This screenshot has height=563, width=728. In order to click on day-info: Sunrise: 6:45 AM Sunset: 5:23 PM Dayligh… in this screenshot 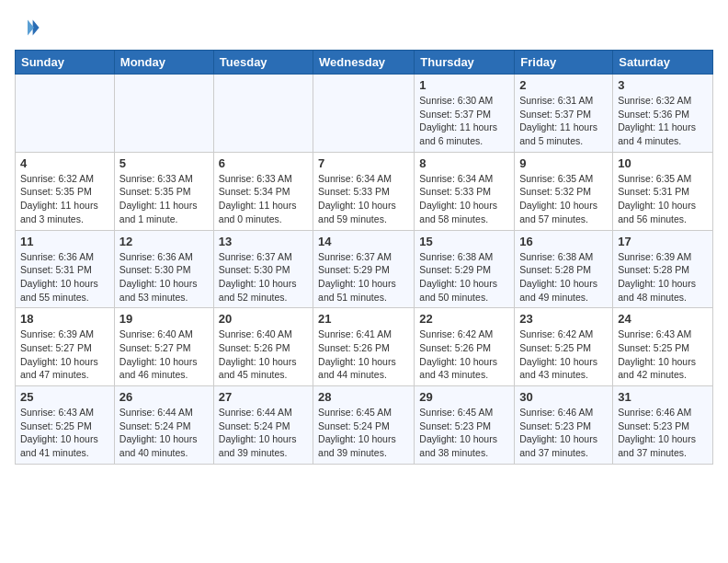, I will do `click(464, 432)`.